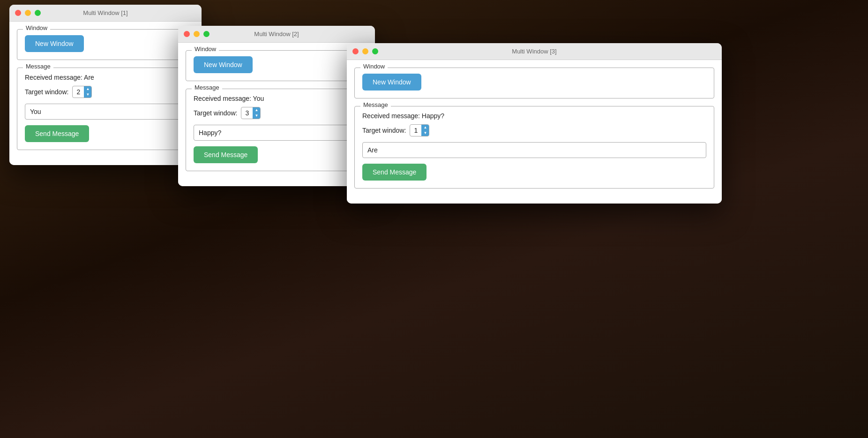  What do you see at coordinates (395, 172) in the screenshot?
I see `send-button-3: Send Message` at bounding box center [395, 172].